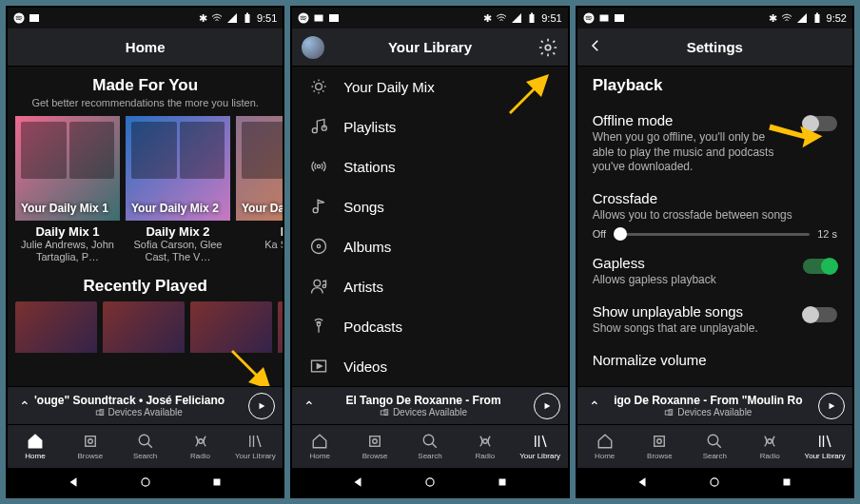  What do you see at coordinates (517, 18) in the screenshot?
I see `signal-icon` at bounding box center [517, 18].